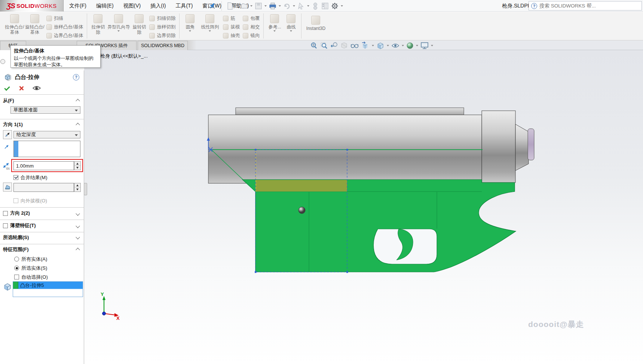 This screenshot has height=364, width=643. What do you see at coordinates (162, 27) in the screenshot?
I see `lofted-cut-button: 放样切割` at bounding box center [162, 27].